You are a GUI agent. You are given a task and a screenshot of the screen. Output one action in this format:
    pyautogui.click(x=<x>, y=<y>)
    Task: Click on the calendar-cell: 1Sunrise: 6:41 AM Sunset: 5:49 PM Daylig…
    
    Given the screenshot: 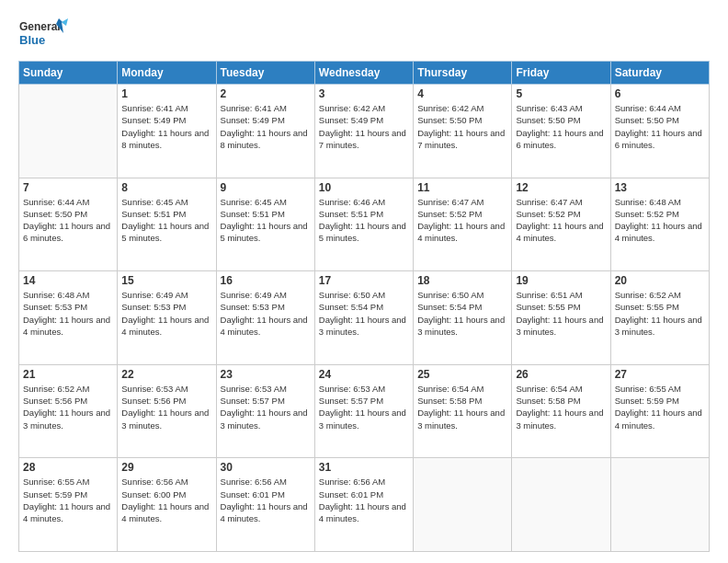 What is the action you would take?
    pyautogui.click(x=167, y=132)
    